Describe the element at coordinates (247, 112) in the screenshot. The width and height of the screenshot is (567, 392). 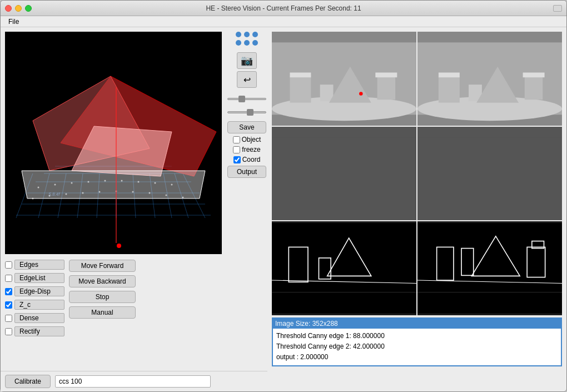
I see `slider-2-container` at that location.